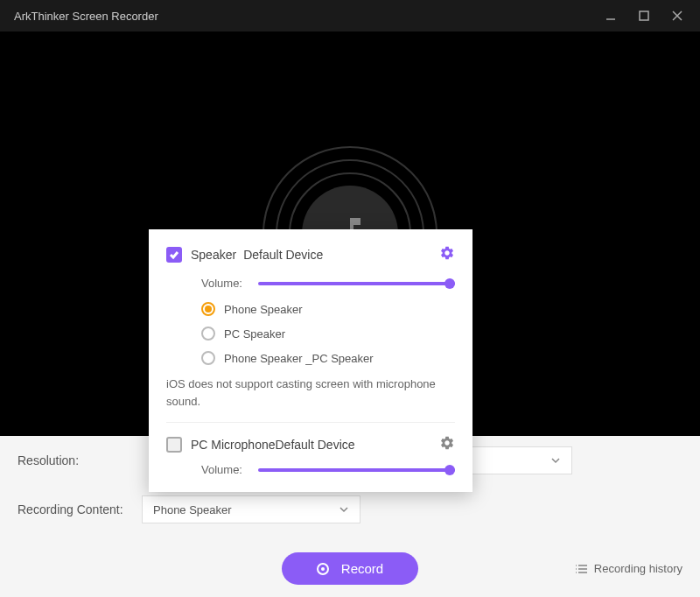 The image size is (700, 597). What do you see at coordinates (311, 255) in the screenshot?
I see `speaker-row: Speaker Default Device` at bounding box center [311, 255].